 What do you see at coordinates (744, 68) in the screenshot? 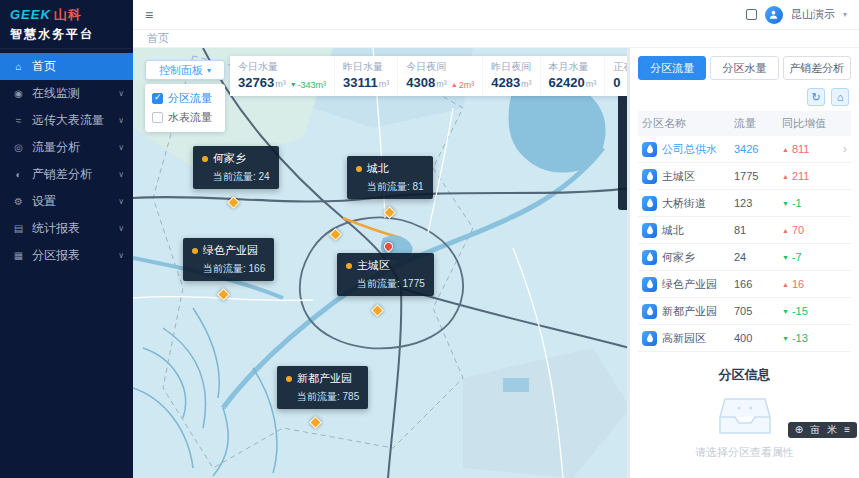
I see `panel-tab: 分区水量` at bounding box center [744, 68].